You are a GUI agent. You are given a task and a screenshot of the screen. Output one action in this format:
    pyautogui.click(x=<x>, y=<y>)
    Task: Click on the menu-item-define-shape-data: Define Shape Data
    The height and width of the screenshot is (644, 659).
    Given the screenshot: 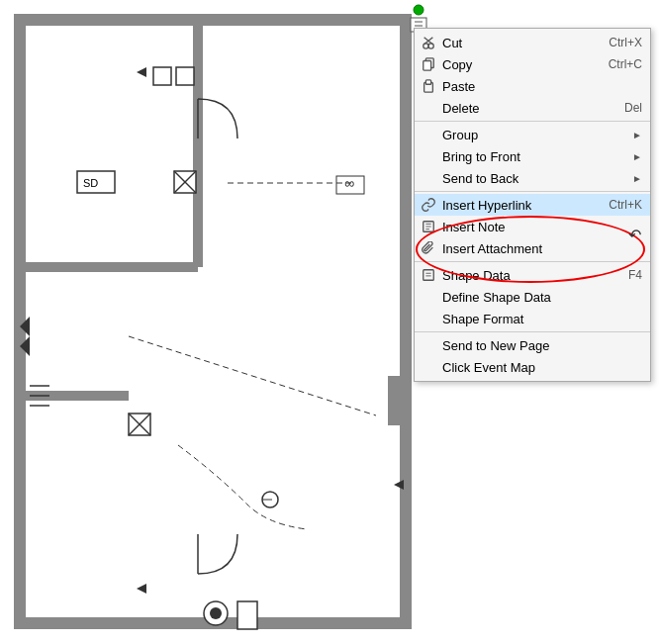 What is the action you would take?
    pyautogui.click(x=532, y=297)
    